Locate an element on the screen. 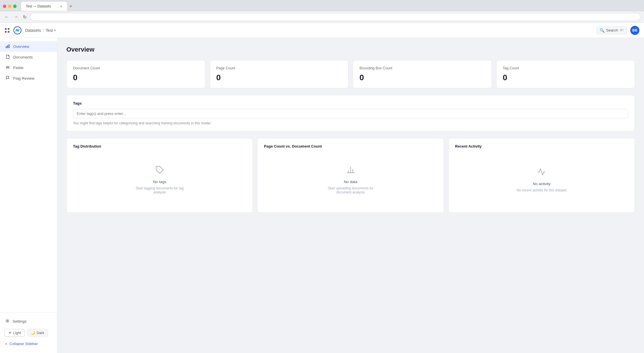  tag-empty-icon is located at coordinates (160, 171).